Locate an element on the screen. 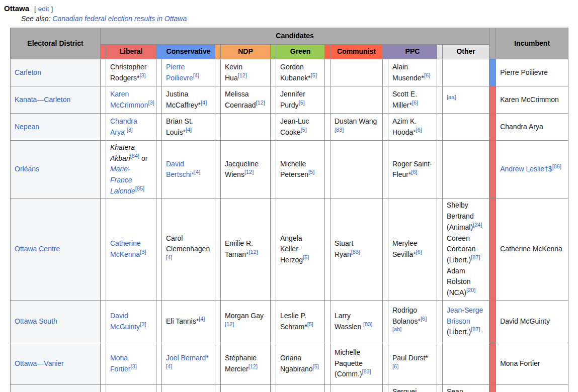  candidate-link: Joel Bernard* is located at coordinates (187, 358).